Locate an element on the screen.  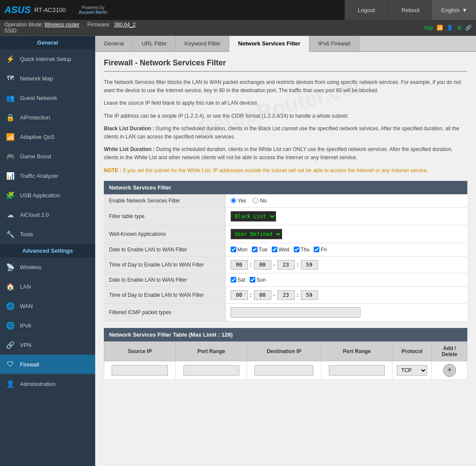
aicloud-icon: ☁ is located at coordinates (10, 215).